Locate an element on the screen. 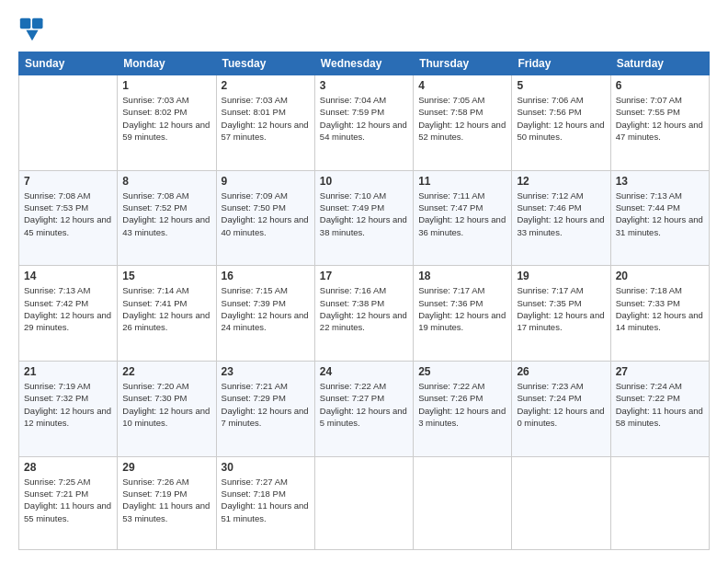 The image size is (728, 563). day-cell: 2Sunrise: 7:03 AMSunset: 8:01 PMDaylight… is located at coordinates (265, 123).